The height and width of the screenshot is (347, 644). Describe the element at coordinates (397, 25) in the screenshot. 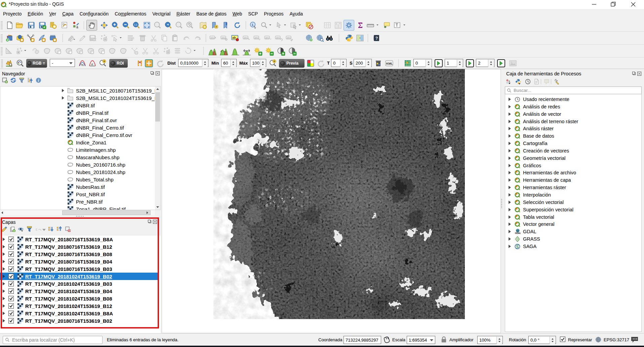

I see `svg-text: T` at that location.